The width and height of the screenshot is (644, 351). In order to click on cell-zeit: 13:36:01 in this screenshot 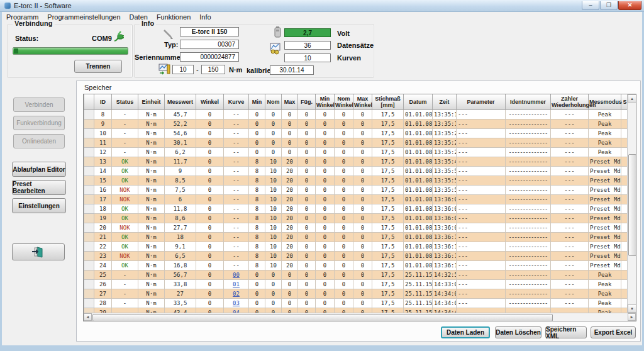, I will do `click(445, 200)`.